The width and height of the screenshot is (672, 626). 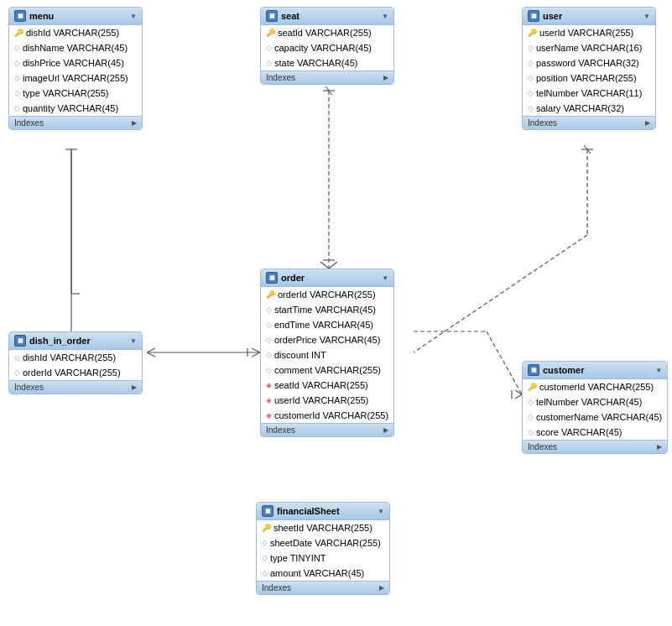 What do you see at coordinates (381, 512) in the screenshot?
I see `table-dropdown-financialSheet: ▼` at bounding box center [381, 512].